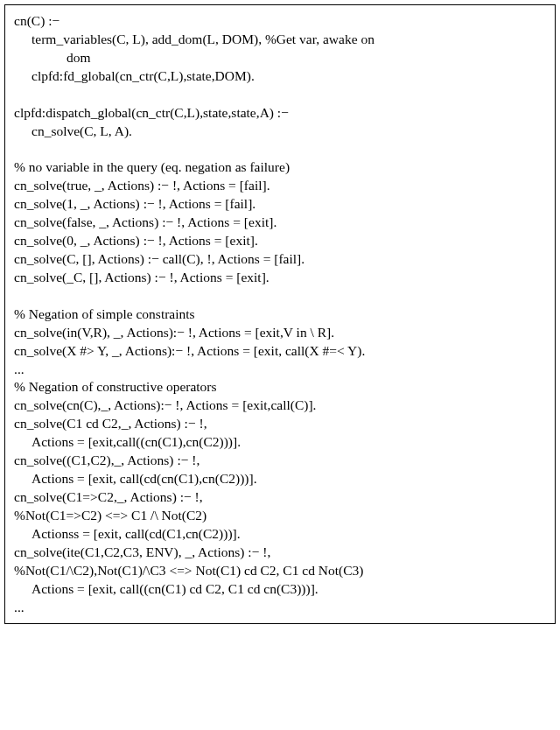  What do you see at coordinates (280, 259) in the screenshot?
I see `code-line: cn_solve(C, [], Actions) :− call(C), !, …` at bounding box center [280, 259].